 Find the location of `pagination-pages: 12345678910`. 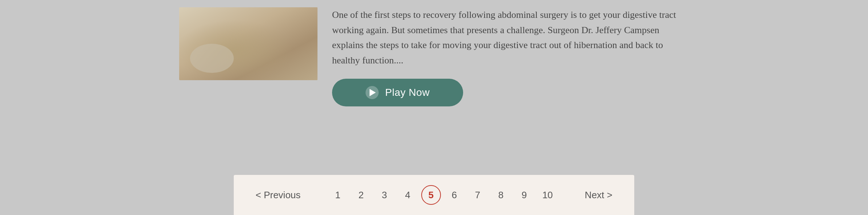

pagination-pages: 12345678910 is located at coordinates (443, 195).